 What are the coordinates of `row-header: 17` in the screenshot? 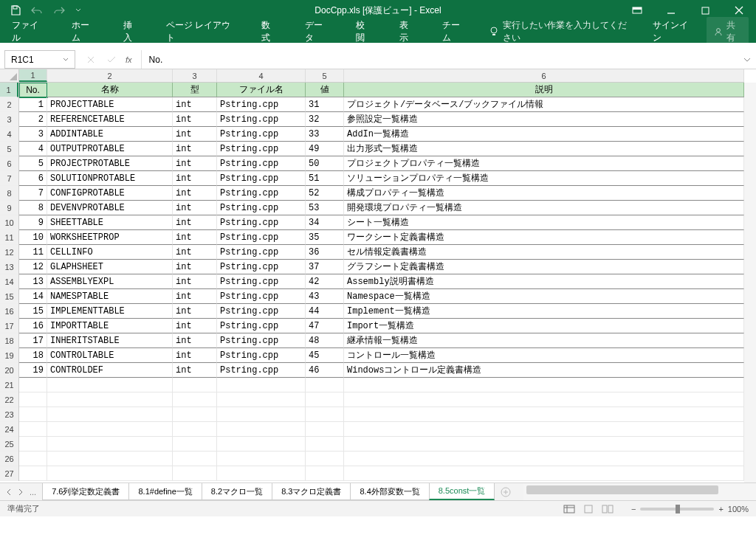 It's located at (9, 326).